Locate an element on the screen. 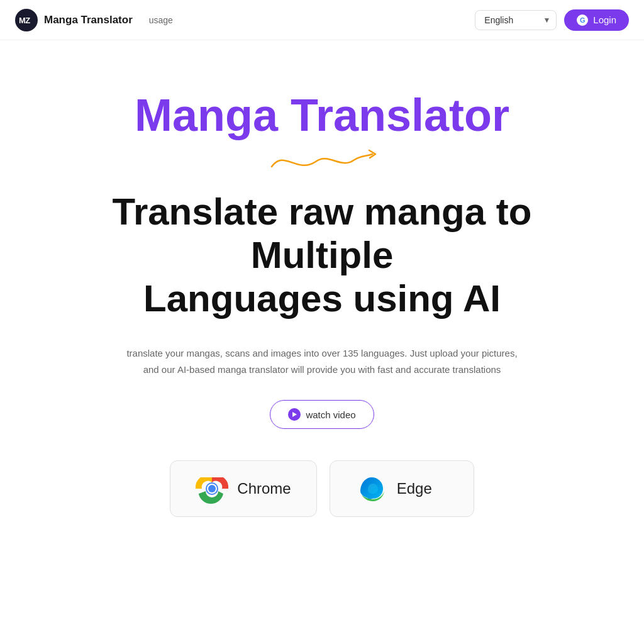 This screenshot has width=644, height=644. language-select: English Japanese Chinese Korean Spanish … is located at coordinates (516, 20).